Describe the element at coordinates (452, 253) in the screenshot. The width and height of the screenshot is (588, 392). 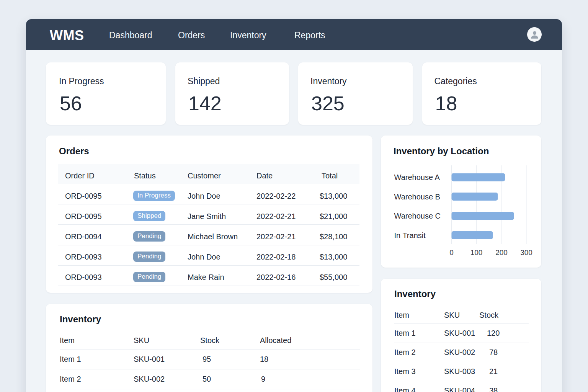
I see `svg-text: 0` at that location.